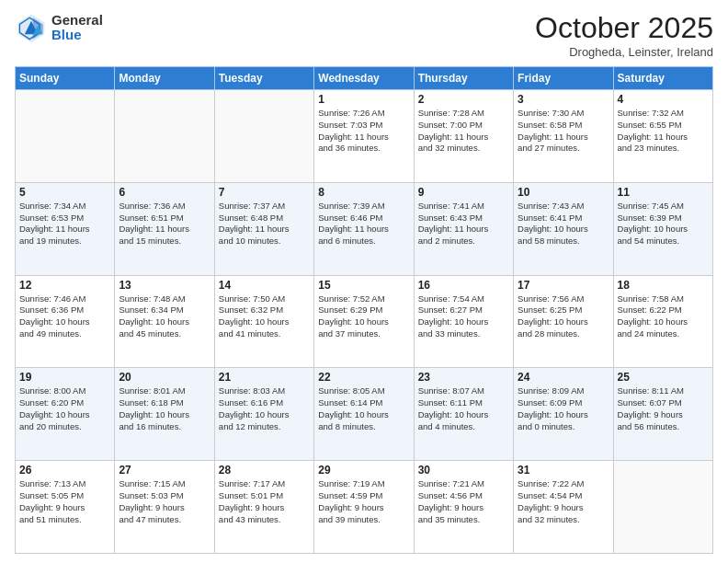 This screenshot has width=728, height=563. What do you see at coordinates (59, 28) in the screenshot?
I see `logo: General Blue` at bounding box center [59, 28].